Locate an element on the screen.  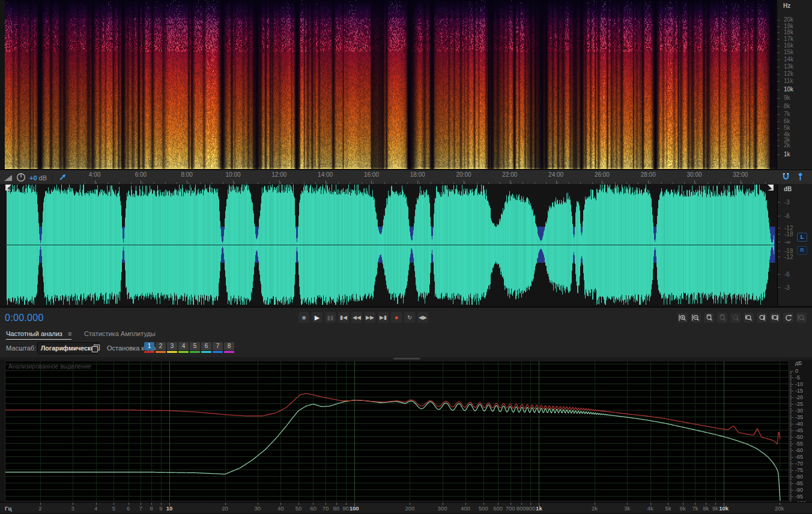
analysis-scrollbar-handle is located at coordinates (407, 358).